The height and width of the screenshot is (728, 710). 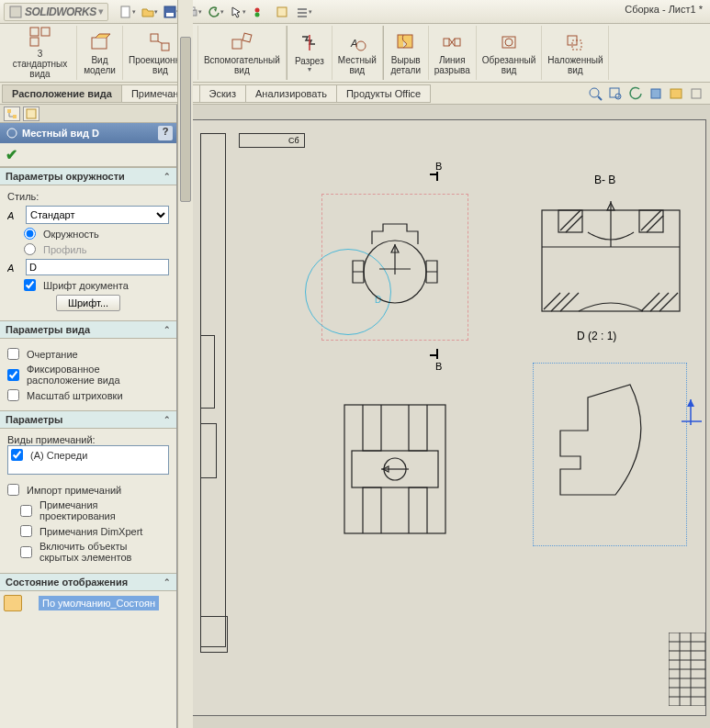 What do you see at coordinates (406, 42) in the screenshot?
I see `broken-out-icon` at bounding box center [406, 42].